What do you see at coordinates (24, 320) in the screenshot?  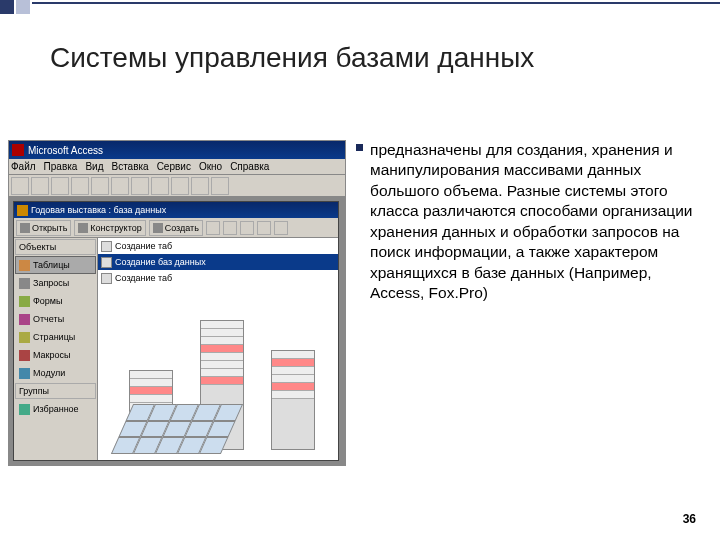 I see `reports-icon` at bounding box center [24, 320].